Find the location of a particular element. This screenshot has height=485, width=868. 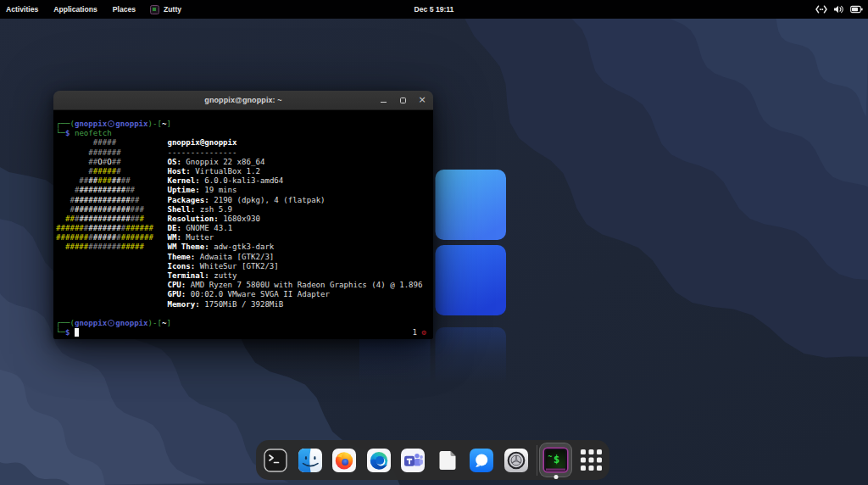

edge-icon is located at coordinates (379, 460).